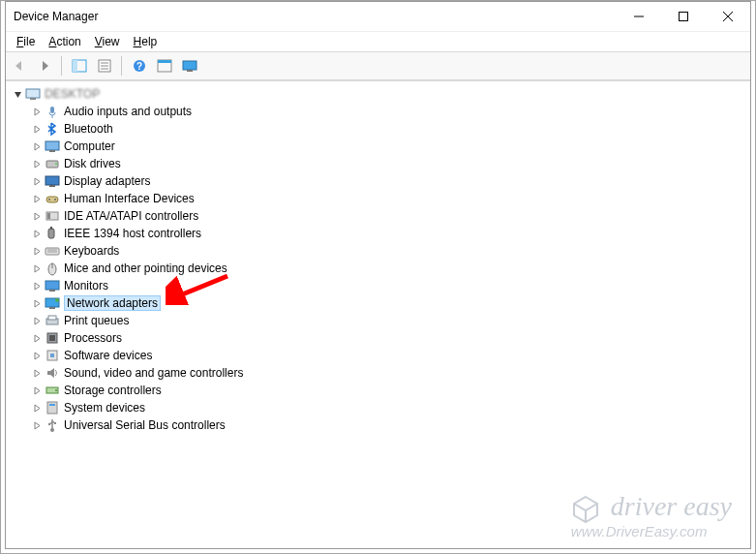 This screenshot has height=554, width=756. I want to click on tree-item-label: Storage controllers, so click(112, 390).